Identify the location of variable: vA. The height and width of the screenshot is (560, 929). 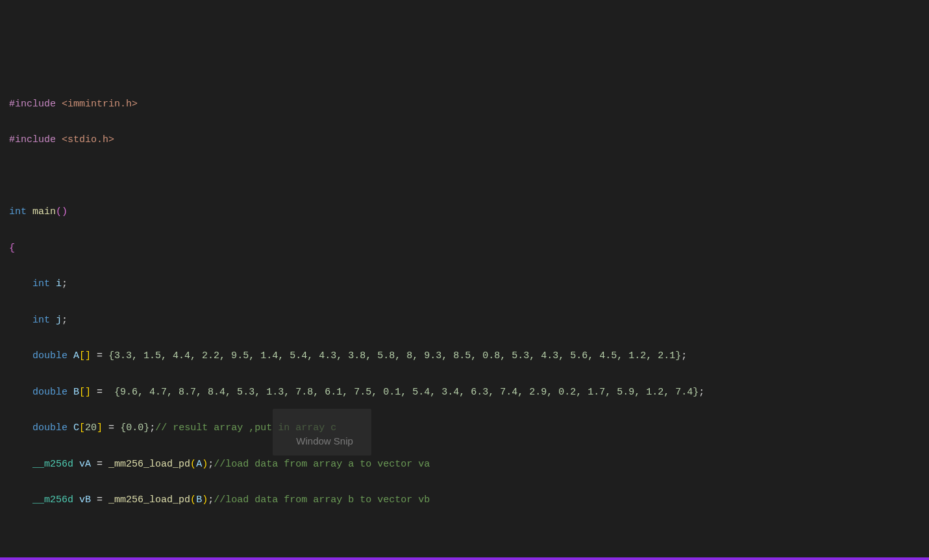
(85, 465).